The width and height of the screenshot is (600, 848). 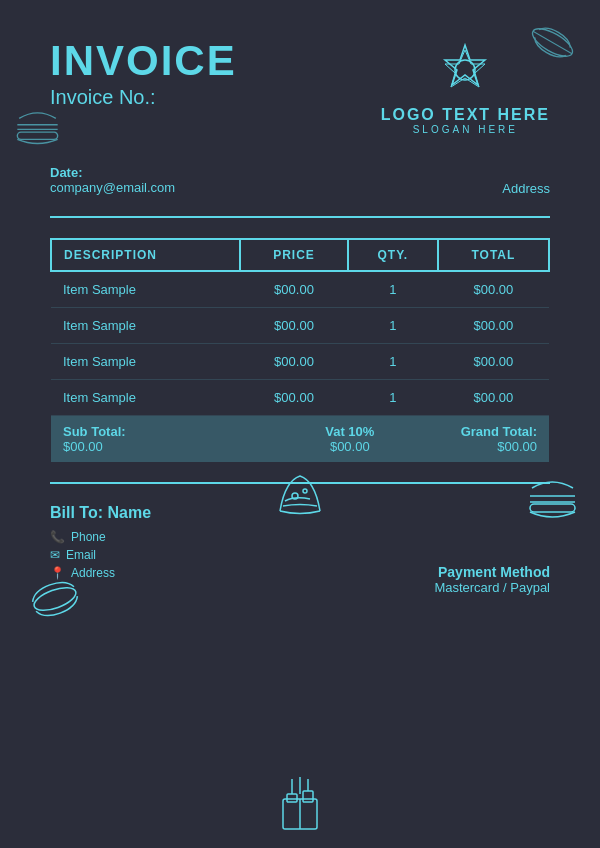 I want to click on col-price: PRICE, so click(x=294, y=255).